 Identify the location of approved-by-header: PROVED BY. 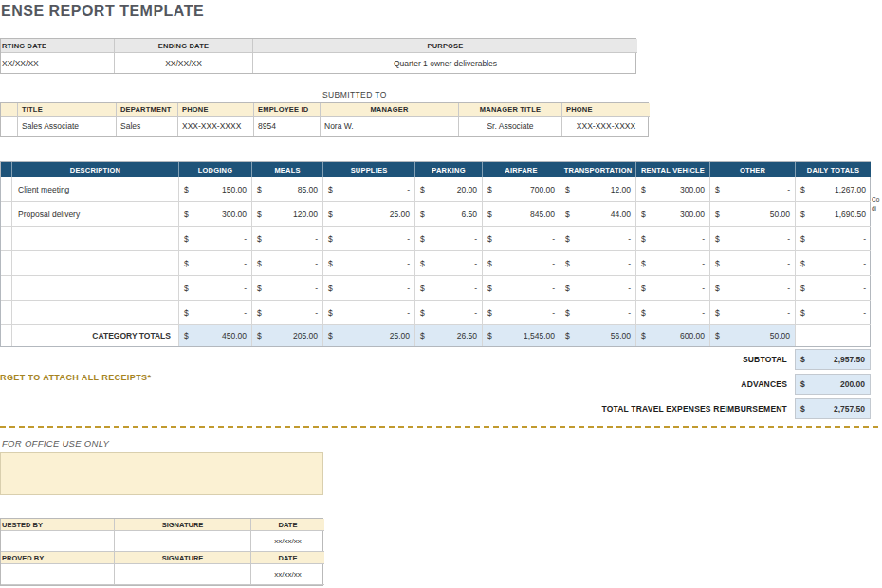
(58, 558).